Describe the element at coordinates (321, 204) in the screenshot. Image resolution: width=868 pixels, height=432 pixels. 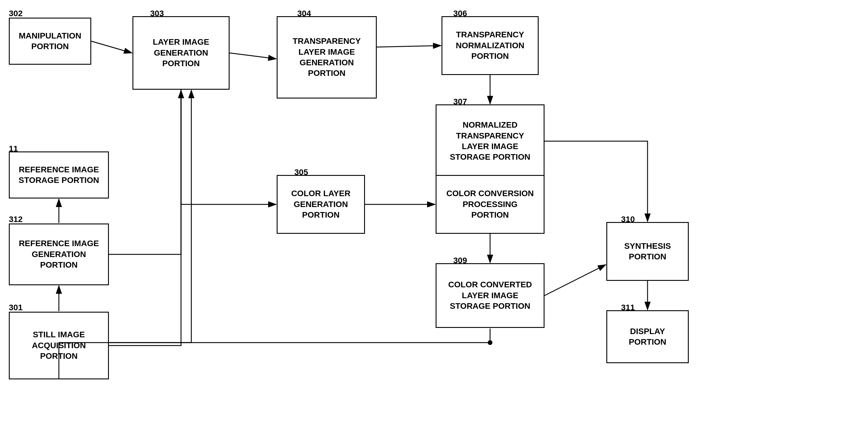
I see `color-layer-generation-portion: COLOR LAYERGENERATIONPORTION` at that location.